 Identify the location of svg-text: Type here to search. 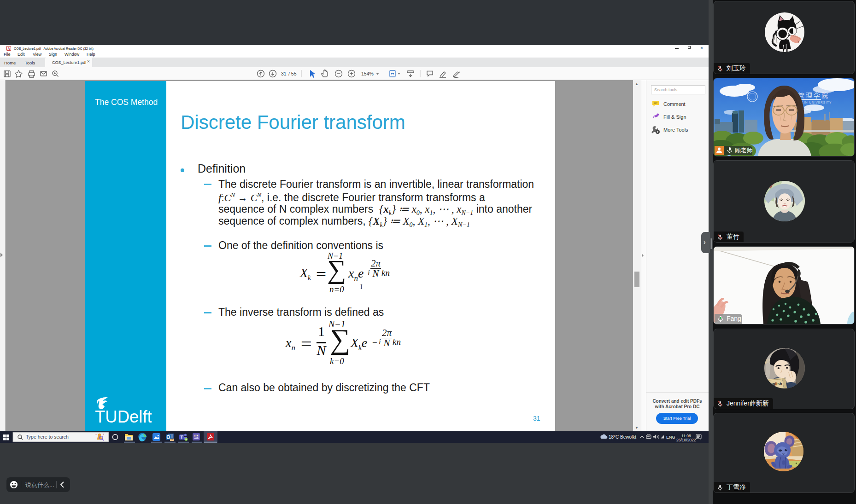
(47, 437).